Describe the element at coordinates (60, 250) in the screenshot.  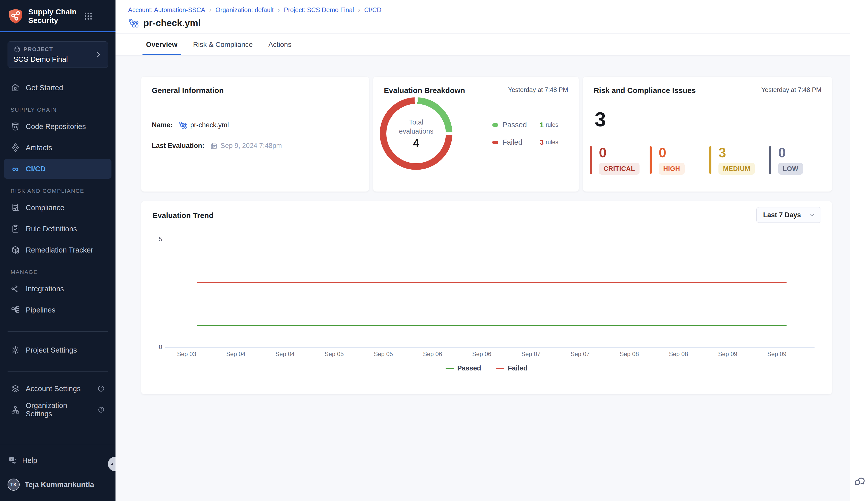
I see `sidebar-item-label: Remediation Tracker` at that location.